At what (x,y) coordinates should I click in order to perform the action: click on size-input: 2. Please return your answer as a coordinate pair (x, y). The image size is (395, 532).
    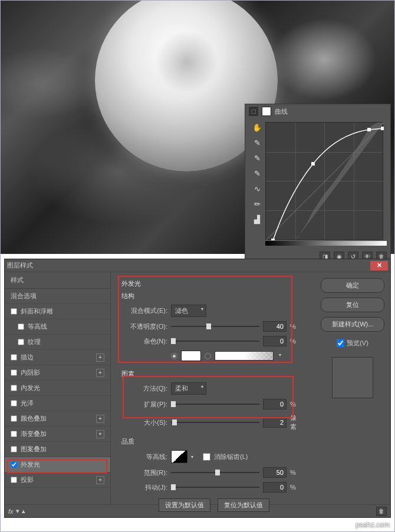
    Looking at the image, I should click on (275, 422).